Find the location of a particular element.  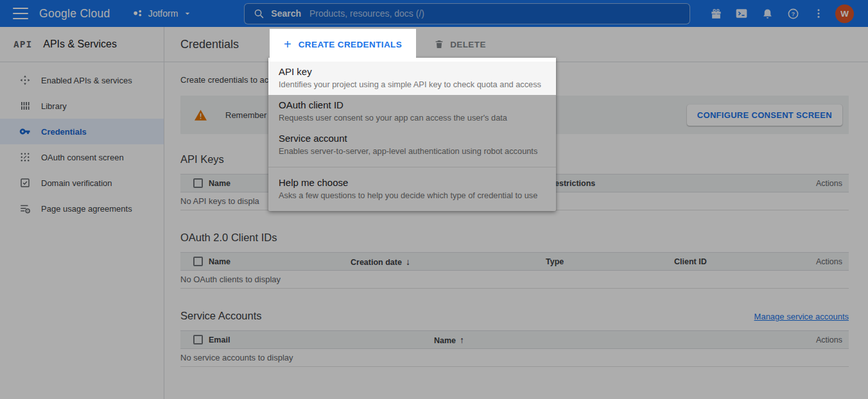

menu-item-description: Identifies your project using a simple A… is located at coordinates (412, 85).